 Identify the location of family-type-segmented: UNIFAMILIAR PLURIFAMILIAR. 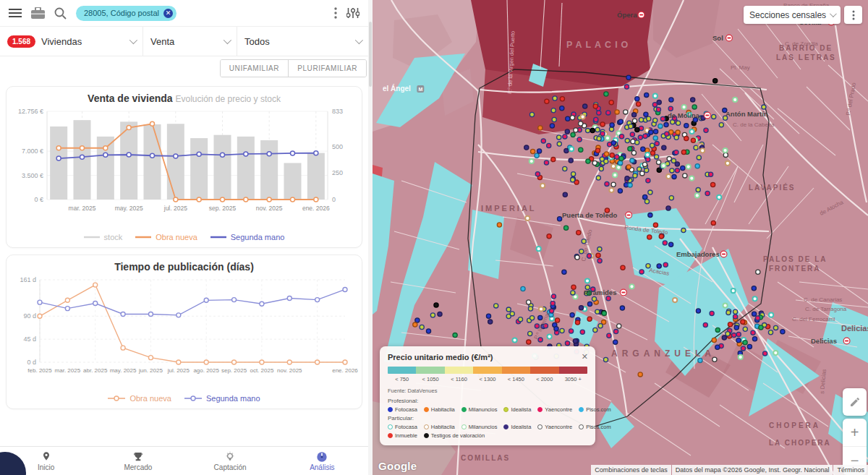
(294, 68).